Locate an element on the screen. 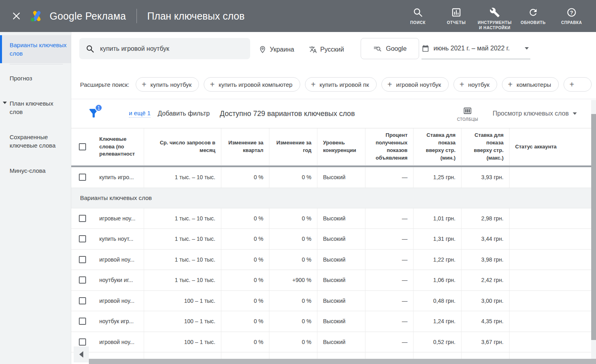  network-selector: Google is located at coordinates (390, 49).